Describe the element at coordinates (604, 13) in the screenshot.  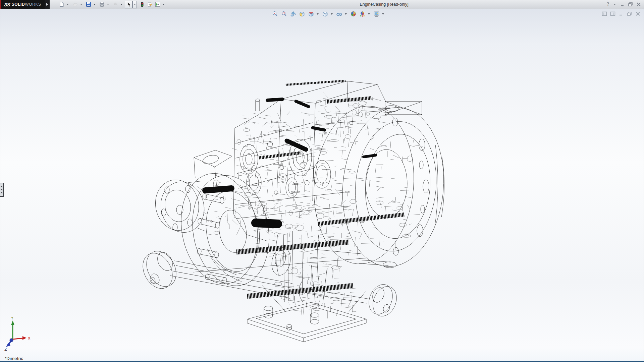
I see `pane-left-button` at that location.